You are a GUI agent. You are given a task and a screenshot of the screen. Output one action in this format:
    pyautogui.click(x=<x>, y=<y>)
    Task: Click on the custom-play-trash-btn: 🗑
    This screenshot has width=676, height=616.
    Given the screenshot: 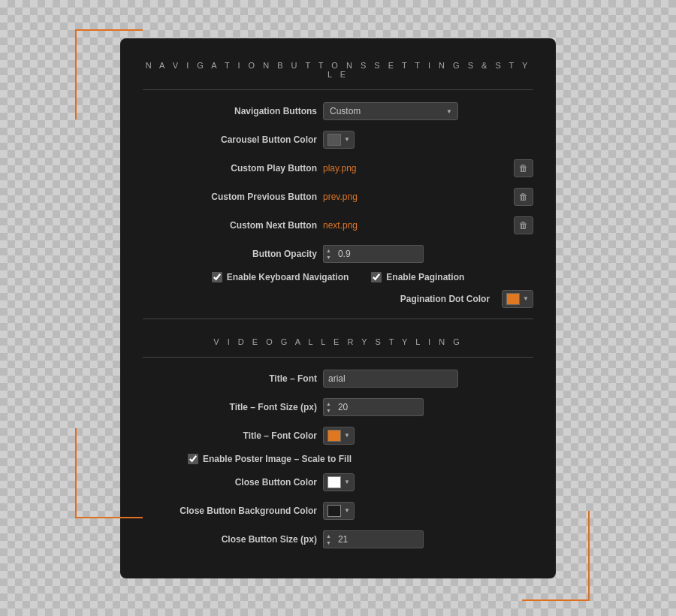 What is the action you would take?
    pyautogui.click(x=524, y=168)
    